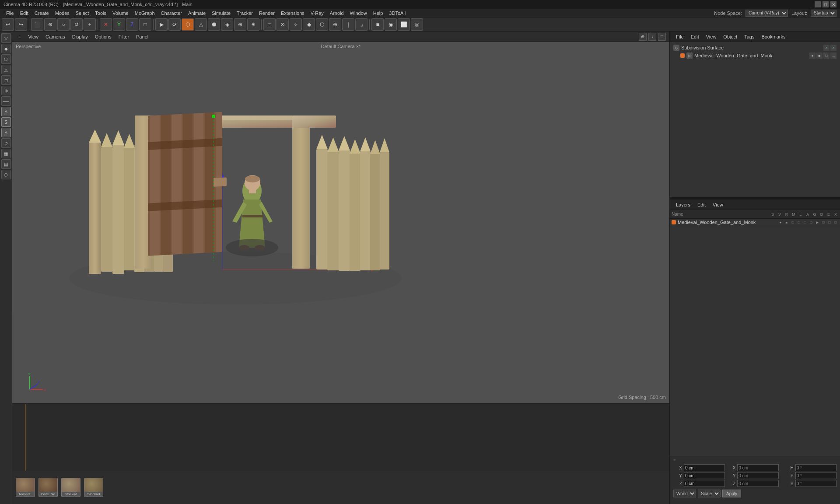  I want to click on render-view-button: ⬡, so click(188, 24).